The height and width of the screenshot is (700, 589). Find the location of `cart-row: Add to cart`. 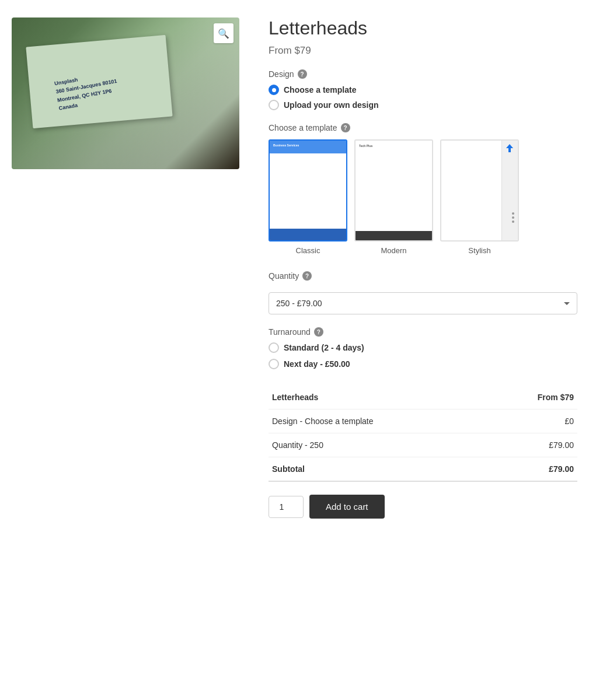

cart-row: Add to cart is located at coordinates (423, 506).